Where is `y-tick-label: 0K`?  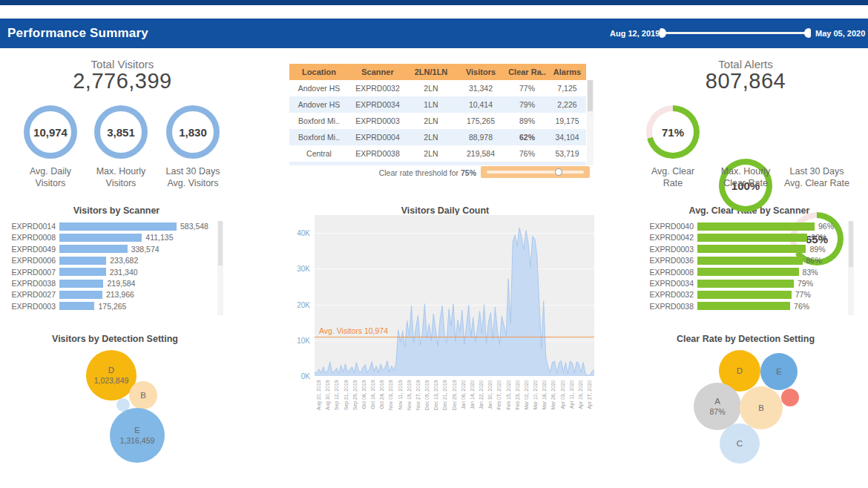
y-tick-label: 0K is located at coordinates (299, 377).